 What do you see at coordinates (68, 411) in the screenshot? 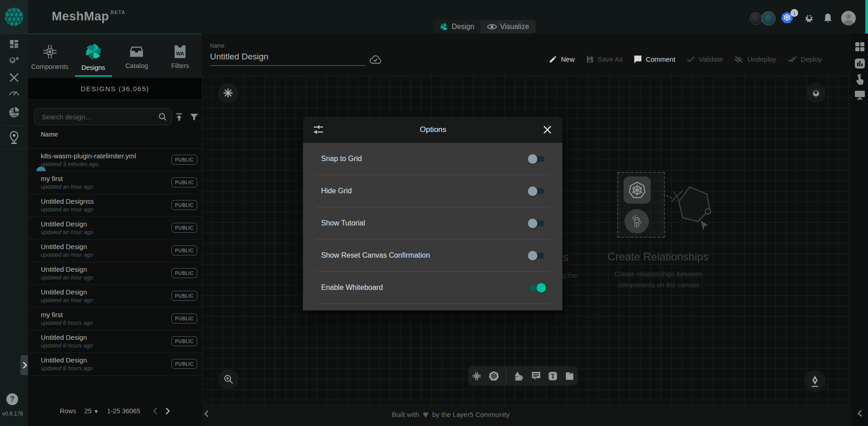
I see `rows-label: Rows` at bounding box center [68, 411].